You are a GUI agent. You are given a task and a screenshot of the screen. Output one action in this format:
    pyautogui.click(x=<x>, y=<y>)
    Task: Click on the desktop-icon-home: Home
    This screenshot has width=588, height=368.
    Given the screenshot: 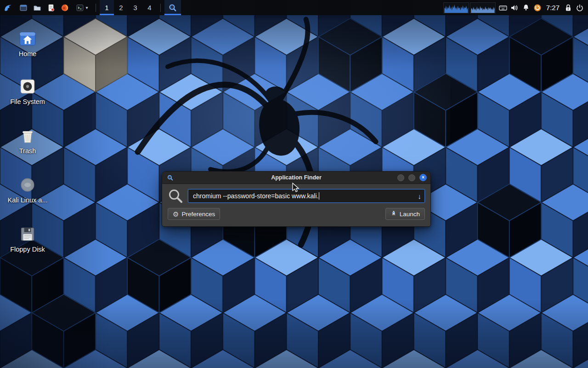 What is the action you would take?
    pyautogui.click(x=28, y=43)
    